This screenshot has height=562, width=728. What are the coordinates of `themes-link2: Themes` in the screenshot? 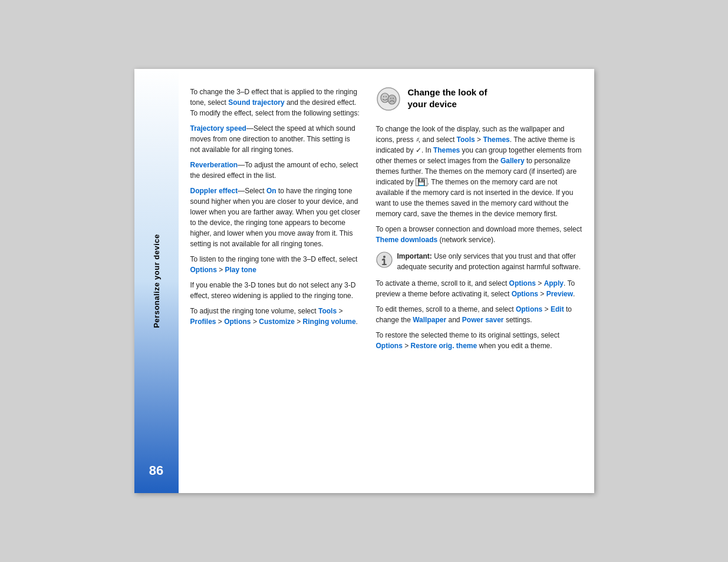 It's located at (447, 150).